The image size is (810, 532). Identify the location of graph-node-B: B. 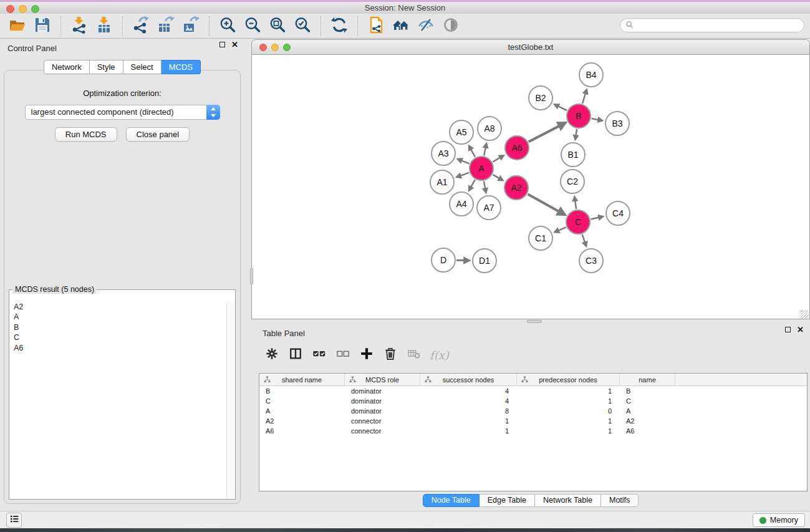
(579, 116).